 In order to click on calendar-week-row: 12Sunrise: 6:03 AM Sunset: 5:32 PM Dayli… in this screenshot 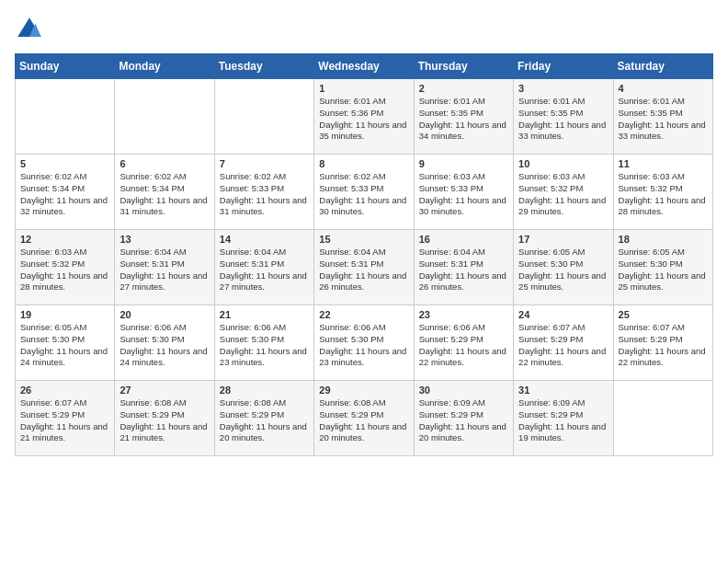, I will do `click(364, 268)`.